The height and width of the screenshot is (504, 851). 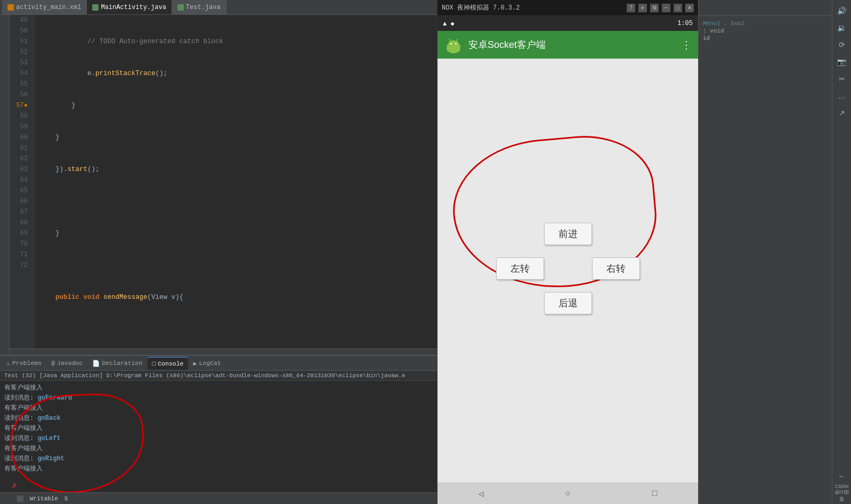 I want to click on phone-time: 1:05, so click(x=685, y=23).